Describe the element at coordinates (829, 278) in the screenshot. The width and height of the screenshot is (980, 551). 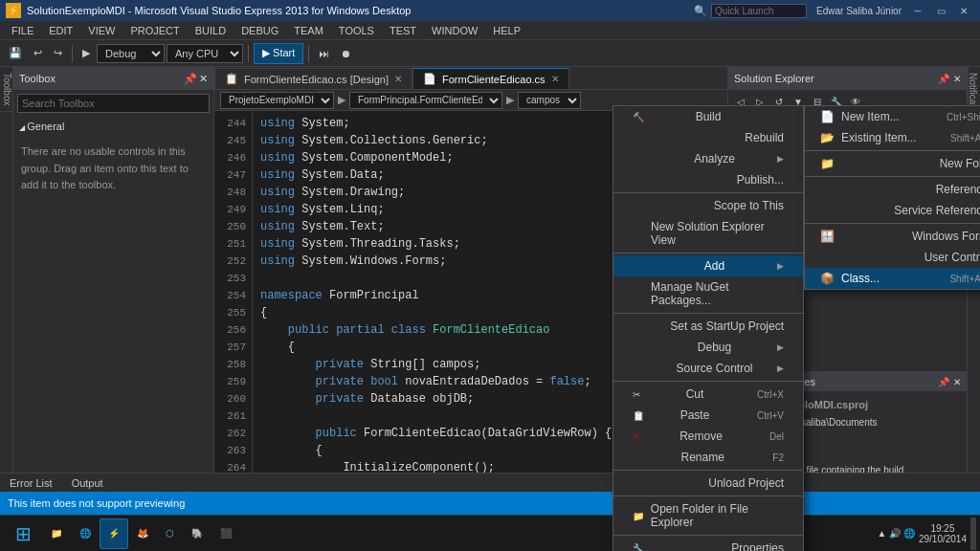
I see `sub-class-icon: 📦` at that location.